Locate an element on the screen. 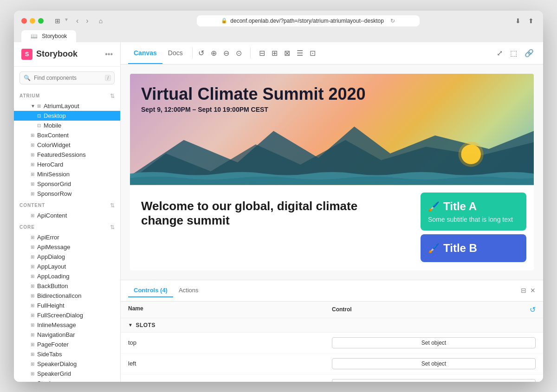  forward-button: › is located at coordinates (87, 21).